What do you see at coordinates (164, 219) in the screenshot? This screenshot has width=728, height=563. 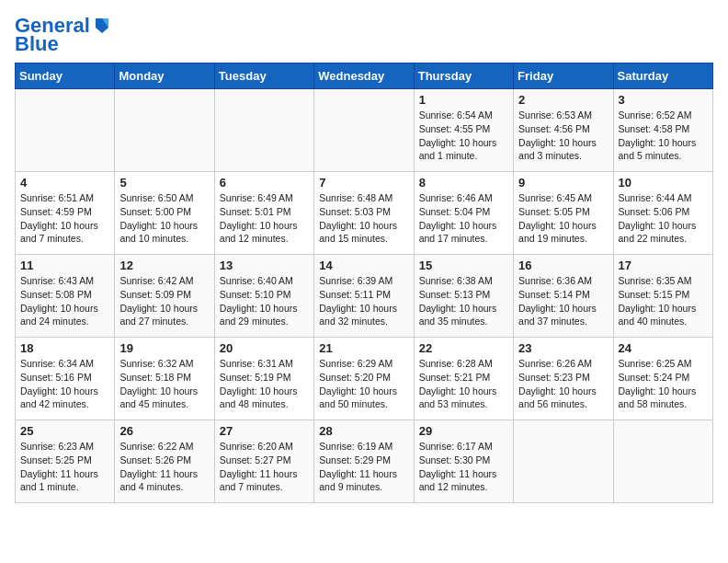 I see `day-info: Sunrise: 6:50 AM Sunset: 5:00 PM Dayligh…` at bounding box center [164, 219].